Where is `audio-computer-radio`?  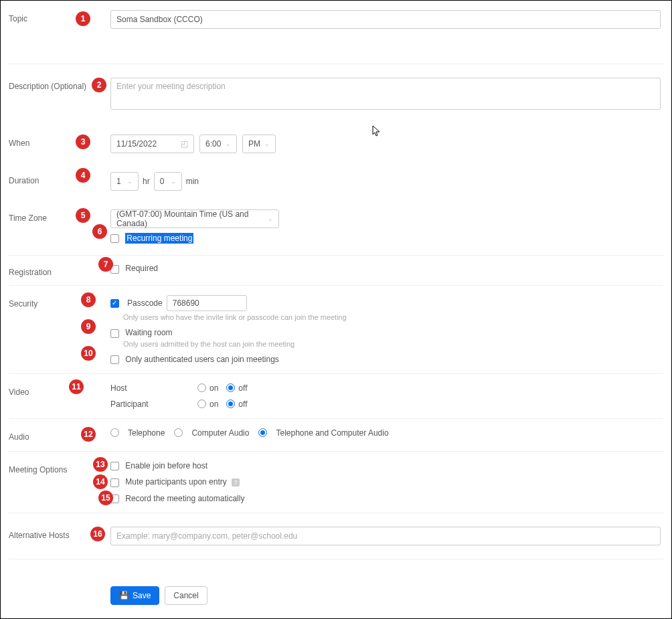 audio-computer-radio is located at coordinates (178, 432).